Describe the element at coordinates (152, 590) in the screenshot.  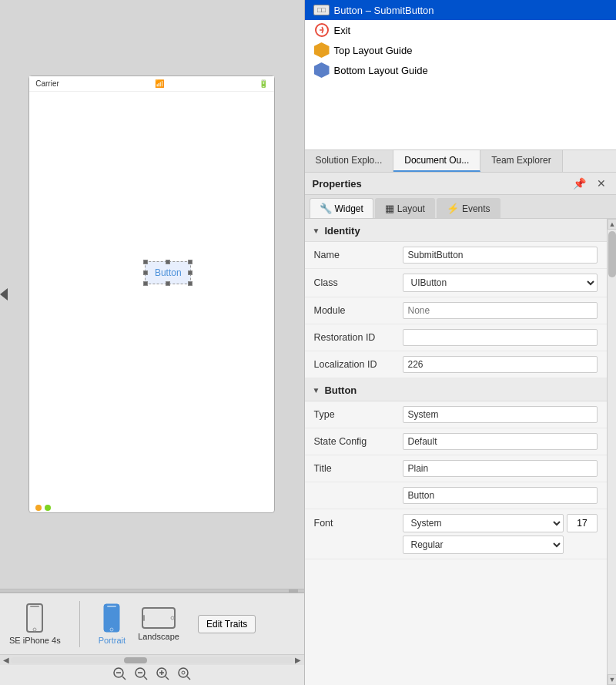
I see `panel-resize-handle` at that location.